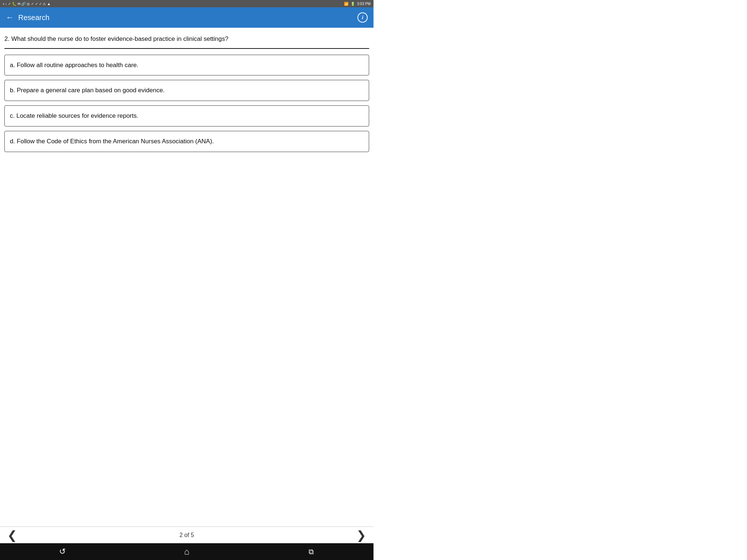  Describe the element at coordinates (187, 93) in the screenshot. I see `main-content: 2. What should the nurse do to foster ev…` at that location.